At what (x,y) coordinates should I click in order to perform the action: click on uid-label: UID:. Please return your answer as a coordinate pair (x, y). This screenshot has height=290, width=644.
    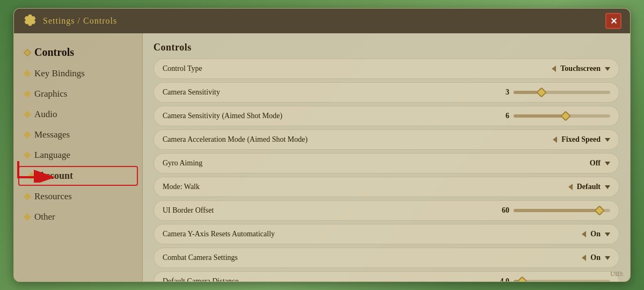
    Looking at the image, I should click on (617, 274).